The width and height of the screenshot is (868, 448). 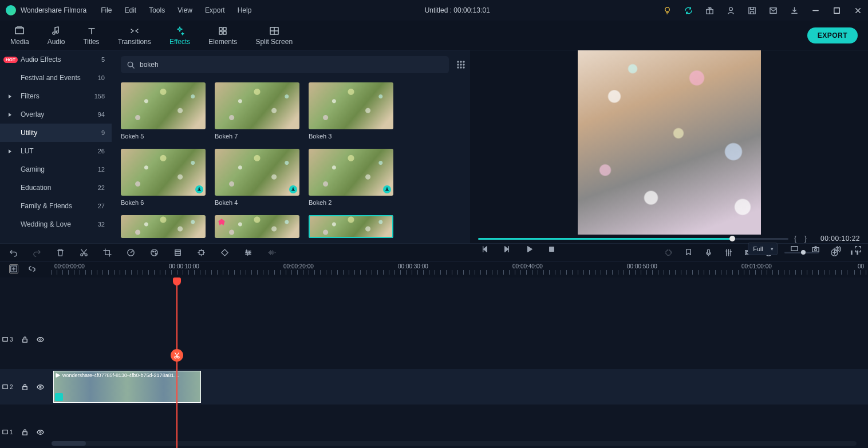 I want to click on track-header-2: 2, so click(x=23, y=387).